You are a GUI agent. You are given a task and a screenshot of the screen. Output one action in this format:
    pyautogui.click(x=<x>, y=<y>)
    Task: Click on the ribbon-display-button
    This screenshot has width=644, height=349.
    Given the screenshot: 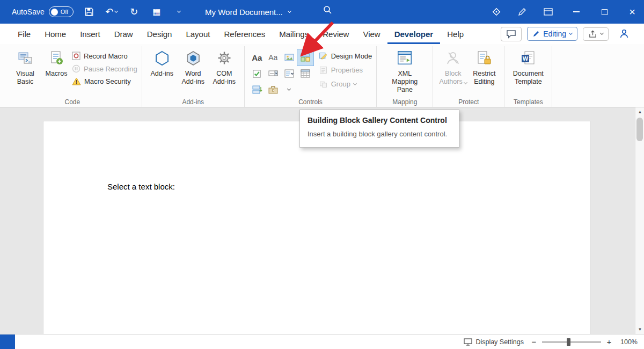 What is the action you would take?
    pyautogui.click(x=548, y=12)
    